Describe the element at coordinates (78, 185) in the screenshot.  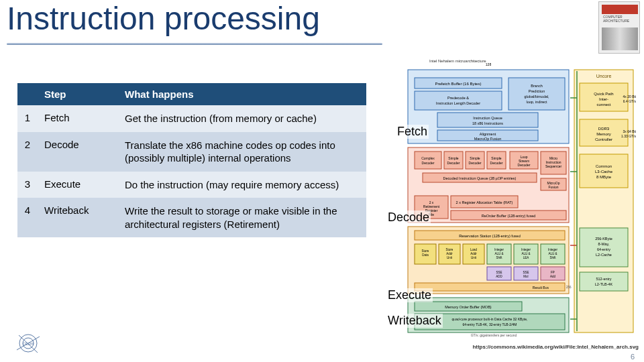
I see `cell-step: Execute` at that location.